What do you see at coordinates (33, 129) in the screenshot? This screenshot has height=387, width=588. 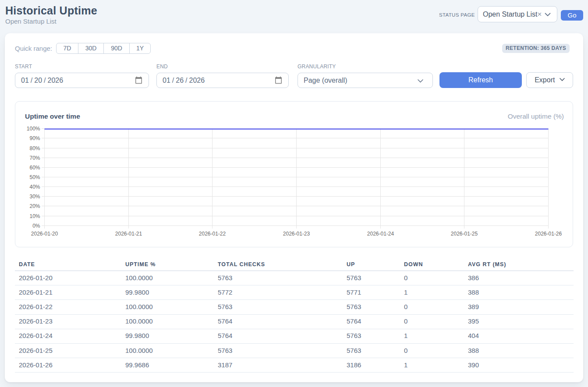 I see `svg-text: 100%` at bounding box center [33, 129].